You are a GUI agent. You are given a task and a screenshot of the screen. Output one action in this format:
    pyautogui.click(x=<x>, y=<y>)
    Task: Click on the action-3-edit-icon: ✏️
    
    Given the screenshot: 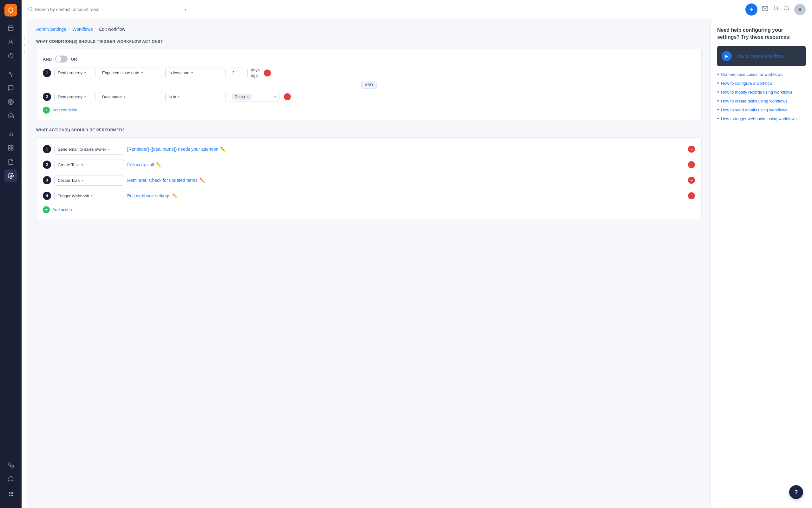 What is the action you would take?
    pyautogui.click(x=202, y=180)
    